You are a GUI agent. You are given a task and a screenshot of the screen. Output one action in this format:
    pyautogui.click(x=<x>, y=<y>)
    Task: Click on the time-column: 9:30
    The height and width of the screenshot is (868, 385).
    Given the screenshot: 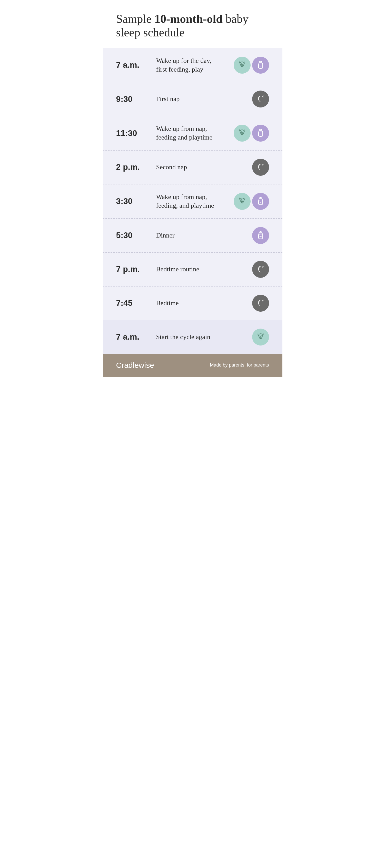 What is the action you would take?
    pyautogui.click(x=134, y=99)
    